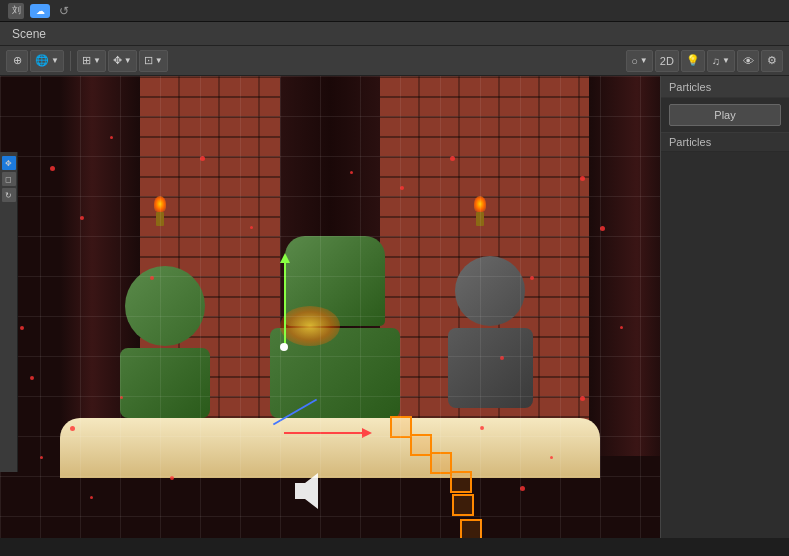  I want to click on char-head-left, so click(165, 306).